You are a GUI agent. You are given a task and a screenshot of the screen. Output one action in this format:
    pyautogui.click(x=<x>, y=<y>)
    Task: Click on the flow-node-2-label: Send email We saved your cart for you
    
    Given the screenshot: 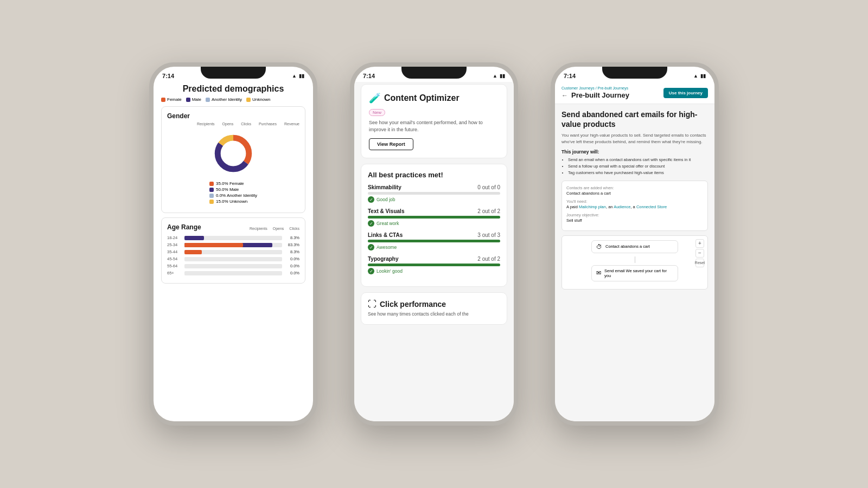 What is the action you would take?
    pyautogui.click(x=639, y=273)
    